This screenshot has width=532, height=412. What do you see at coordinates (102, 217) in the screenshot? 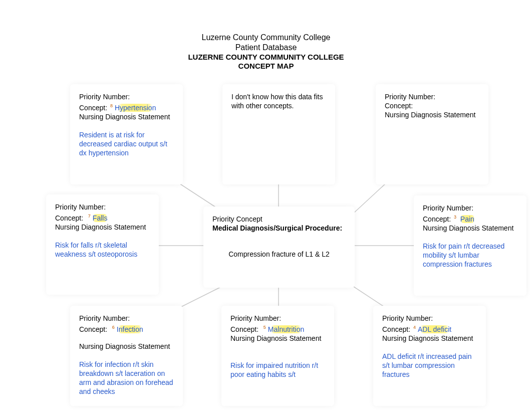
I see `concept-line: Concept: 7Falls` at bounding box center [102, 217].